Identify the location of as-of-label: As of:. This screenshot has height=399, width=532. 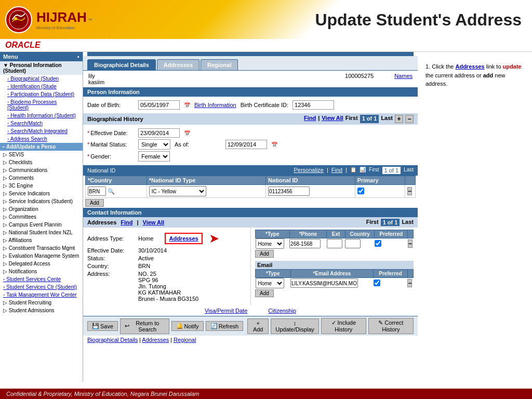
(198, 144).